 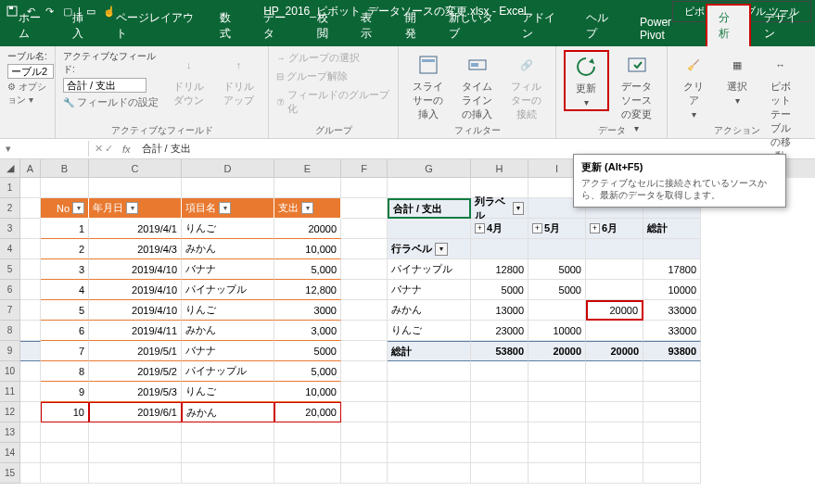 What do you see at coordinates (500, 331) in the screenshot?
I see `pivot-value: 23000` at bounding box center [500, 331].